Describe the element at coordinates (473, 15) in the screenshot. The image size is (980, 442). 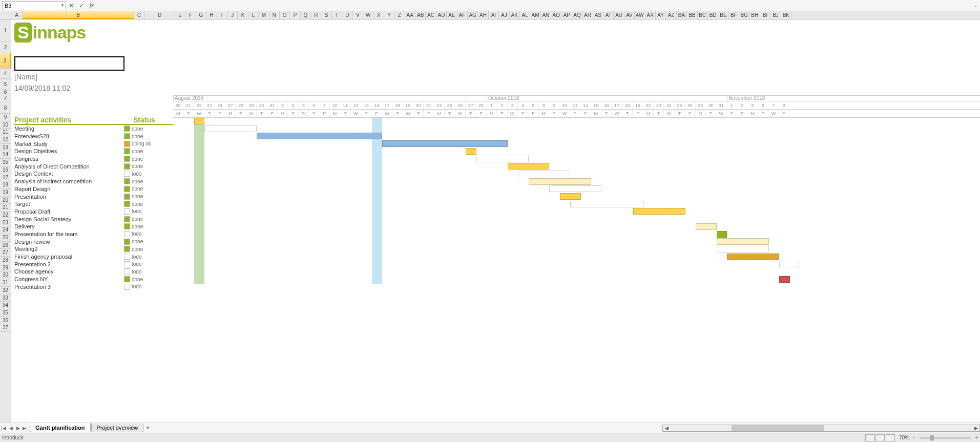
I see `col-header-AG: AG` at that location.